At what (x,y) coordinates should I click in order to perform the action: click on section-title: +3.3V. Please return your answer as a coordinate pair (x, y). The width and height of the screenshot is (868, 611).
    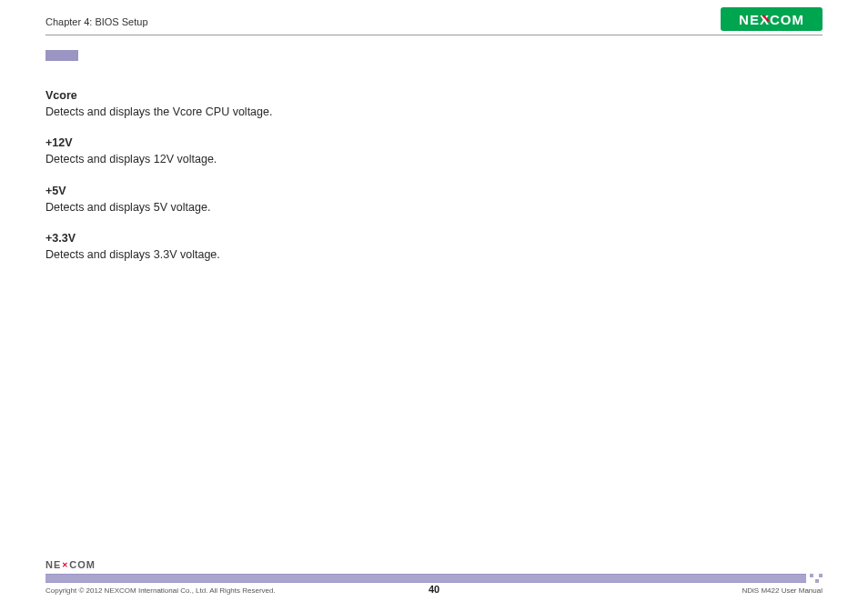
    Looking at the image, I should click on (241, 238).